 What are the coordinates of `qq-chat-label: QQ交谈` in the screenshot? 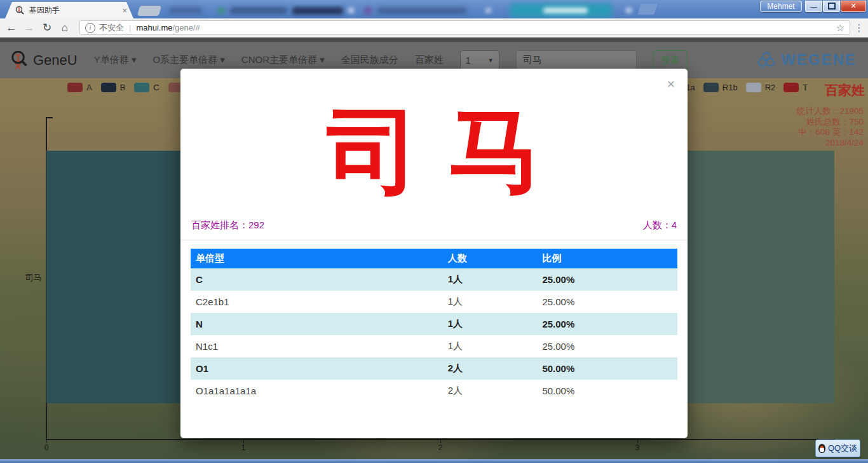 It's located at (843, 448).